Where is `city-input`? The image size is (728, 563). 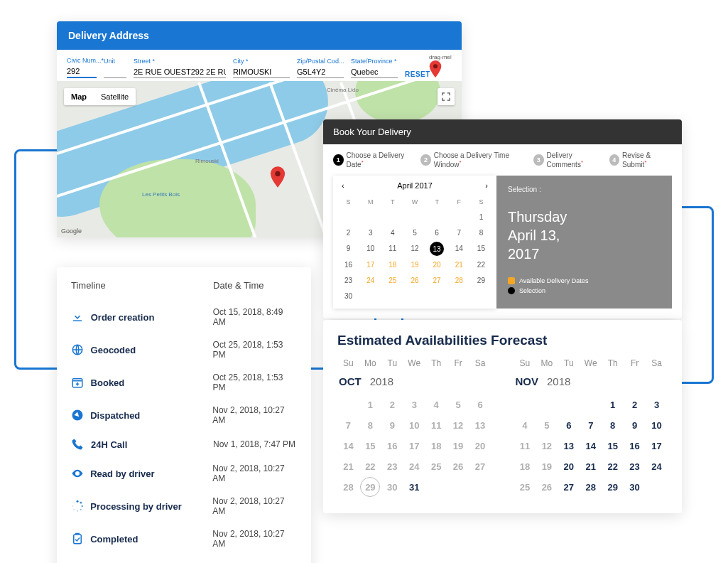
city-input is located at coordinates (261, 73).